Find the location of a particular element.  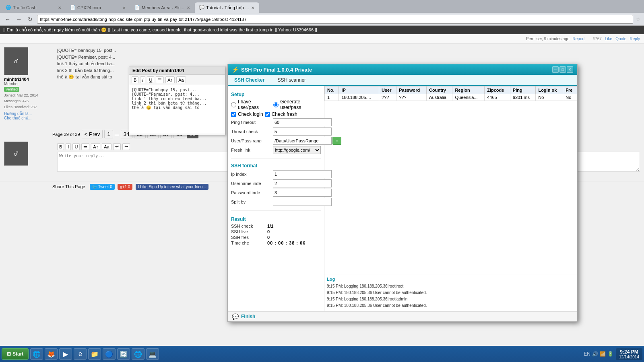

col-fresh: Fre is located at coordinates (570, 90).